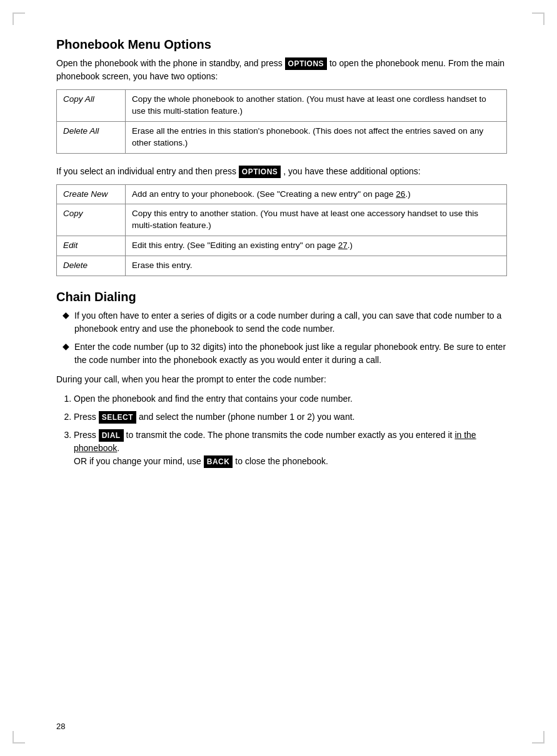 The height and width of the screenshot is (756, 557). Describe the element at coordinates (281, 70) in the screenshot. I see `section1-intro: Open the phonebook with the phone in sta…` at that location.